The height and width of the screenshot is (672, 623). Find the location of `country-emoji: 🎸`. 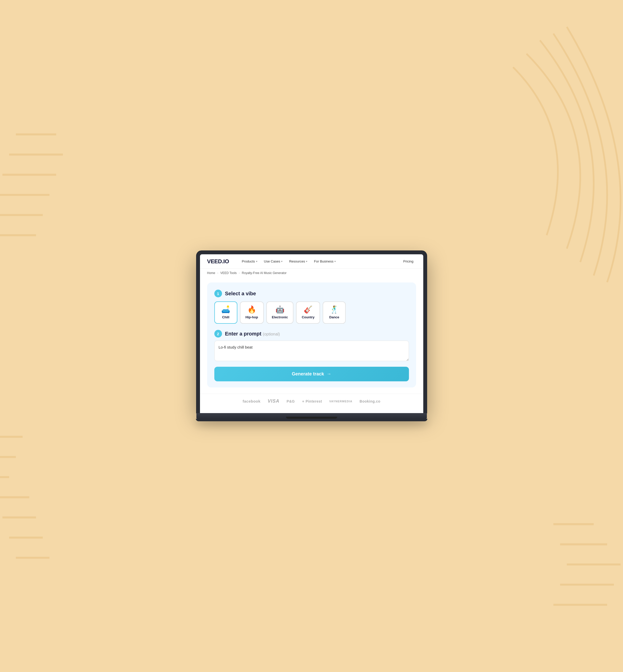

country-emoji: 🎸 is located at coordinates (308, 310).